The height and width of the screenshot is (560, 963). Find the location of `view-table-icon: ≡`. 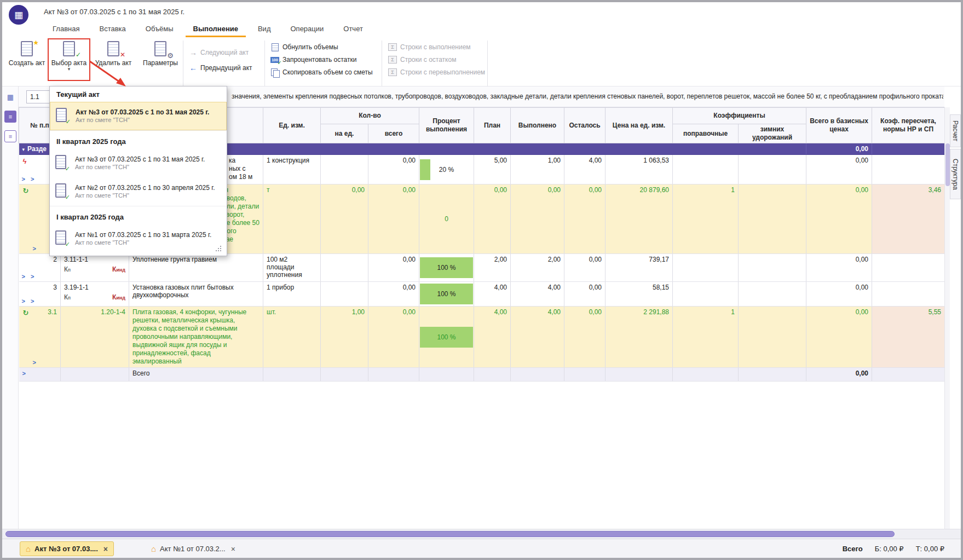

view-table-icon: ≡ is located at coordinates (10, 136).